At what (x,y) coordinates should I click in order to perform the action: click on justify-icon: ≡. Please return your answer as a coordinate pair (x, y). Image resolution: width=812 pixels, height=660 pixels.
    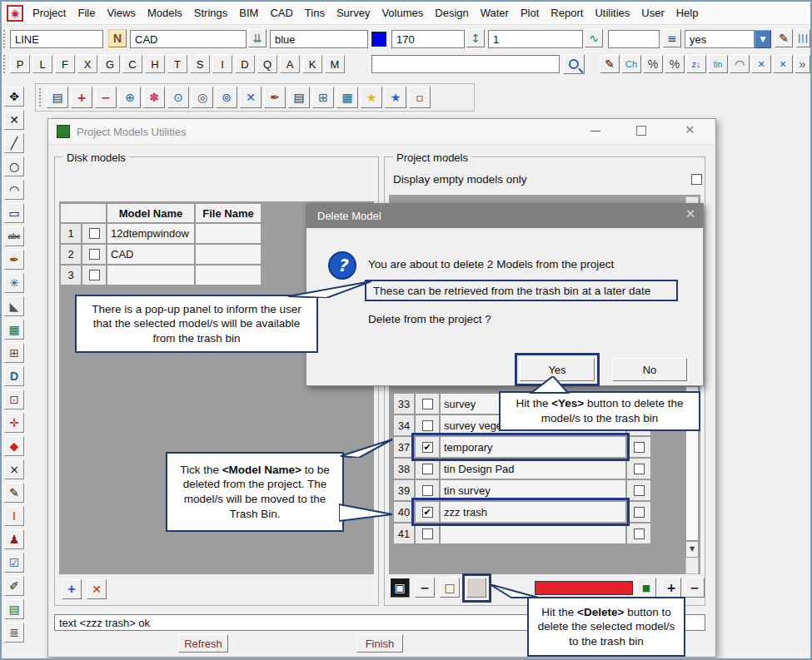
    Looking at the image, I should click on (672, 38).